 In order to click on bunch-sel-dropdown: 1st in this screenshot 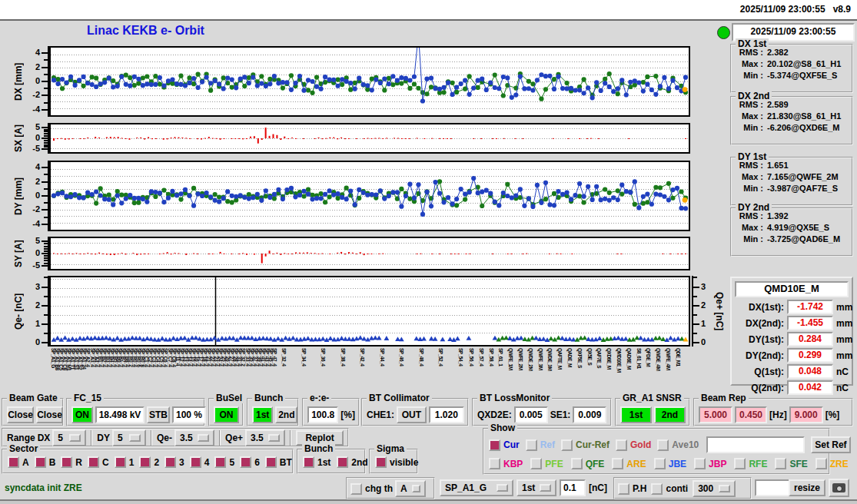, I will do `click(536, 488)`.